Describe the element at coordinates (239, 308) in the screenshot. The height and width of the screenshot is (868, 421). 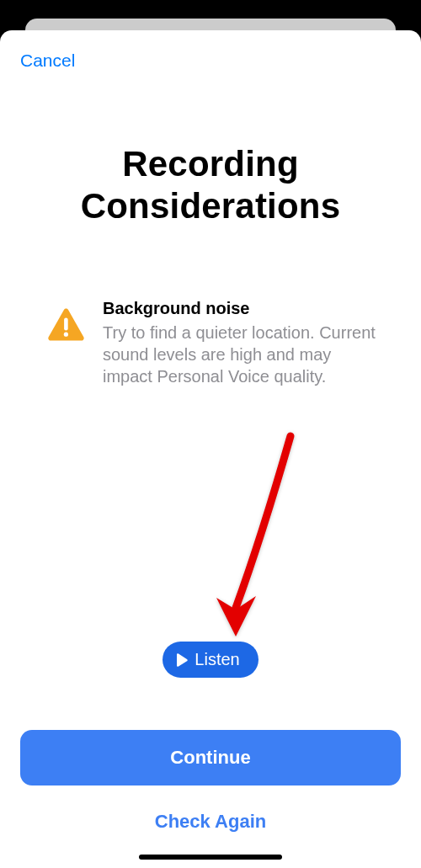
I see `consideration-heading: Background noise` at that location.